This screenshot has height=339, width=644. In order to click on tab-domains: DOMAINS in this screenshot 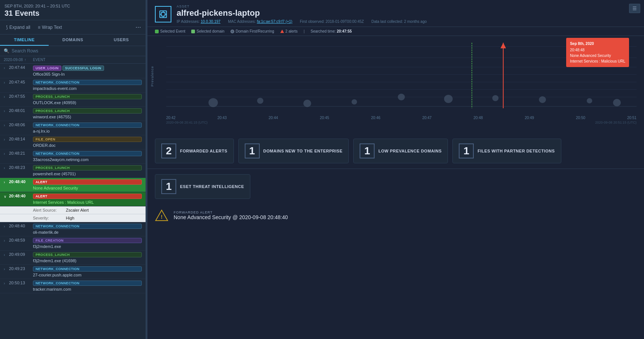, I will do `click(73, 40)`.